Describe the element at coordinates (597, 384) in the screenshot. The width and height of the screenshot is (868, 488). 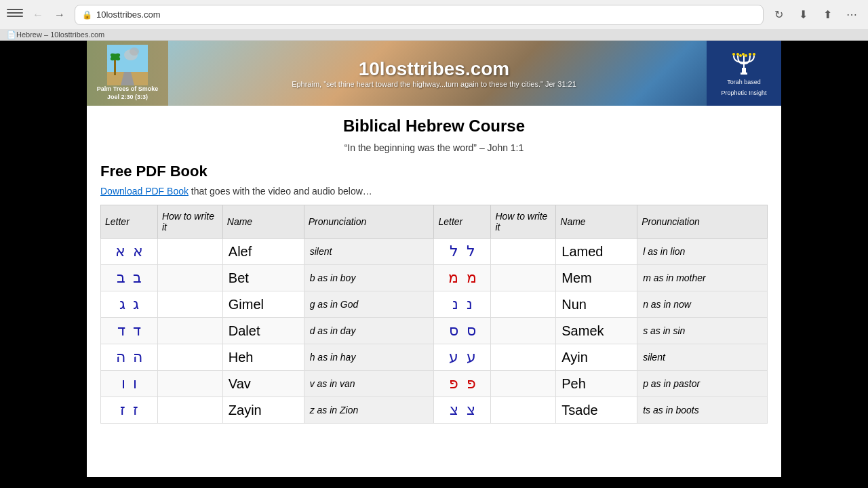
I see `table-cell-name: Peh` at that location.